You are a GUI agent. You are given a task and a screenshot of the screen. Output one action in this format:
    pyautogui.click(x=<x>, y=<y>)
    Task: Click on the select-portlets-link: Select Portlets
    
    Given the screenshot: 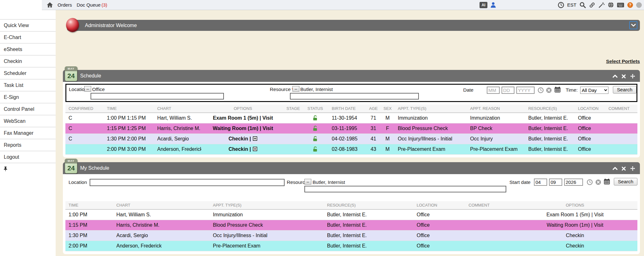 What is the action you would take?
    pyautogui.click(x=623, y=61)
    